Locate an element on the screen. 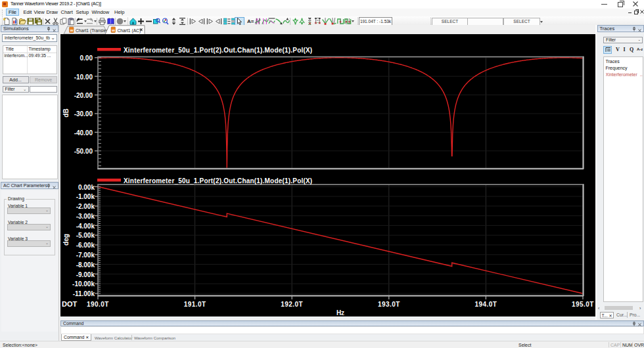 Image resolution: width=644 pixels, height=348 pixels. svg-text: deg is located at coordinates (66, 240).